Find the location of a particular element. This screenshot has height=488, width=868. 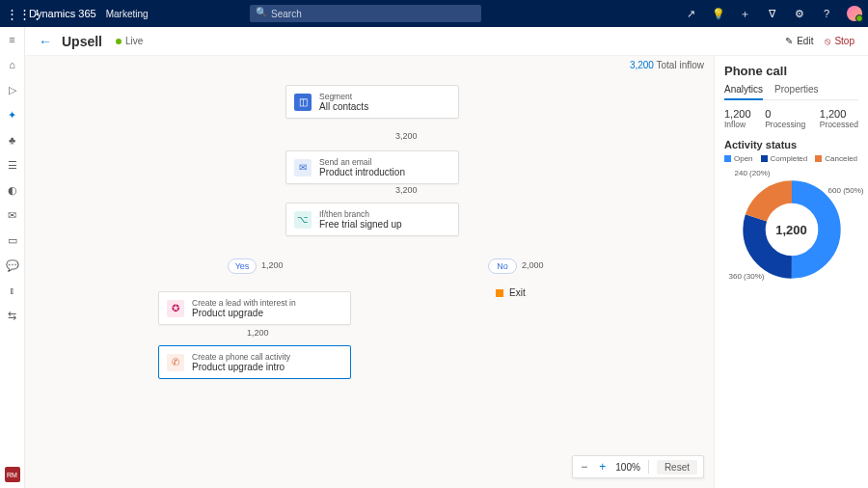

global-top-bar: ⋮⋮⋮ Dynamics 365 Marketing 🔍 ↗ 💡 ＋ ∇ ⚙ ? is located at coordinates (434, 14).